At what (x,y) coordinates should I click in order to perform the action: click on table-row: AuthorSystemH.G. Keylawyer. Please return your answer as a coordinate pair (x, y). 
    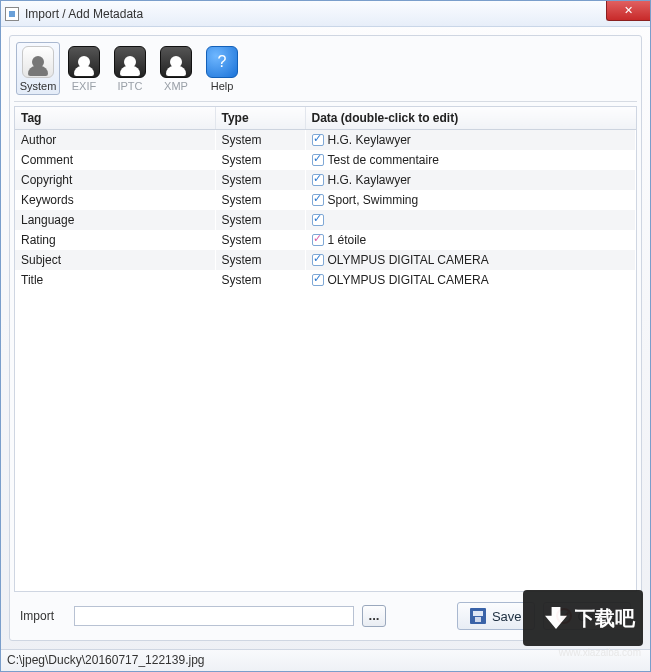
    Looking at the image, I should click on (326, 140).